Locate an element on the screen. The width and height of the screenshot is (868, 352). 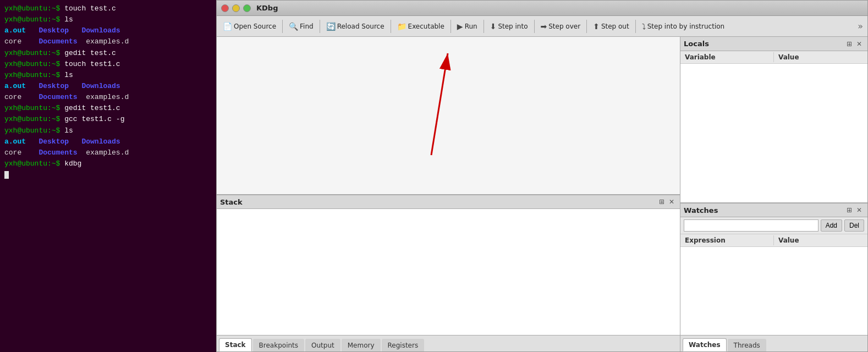
step-into-label: Step into is located at coordinates (513, 26).